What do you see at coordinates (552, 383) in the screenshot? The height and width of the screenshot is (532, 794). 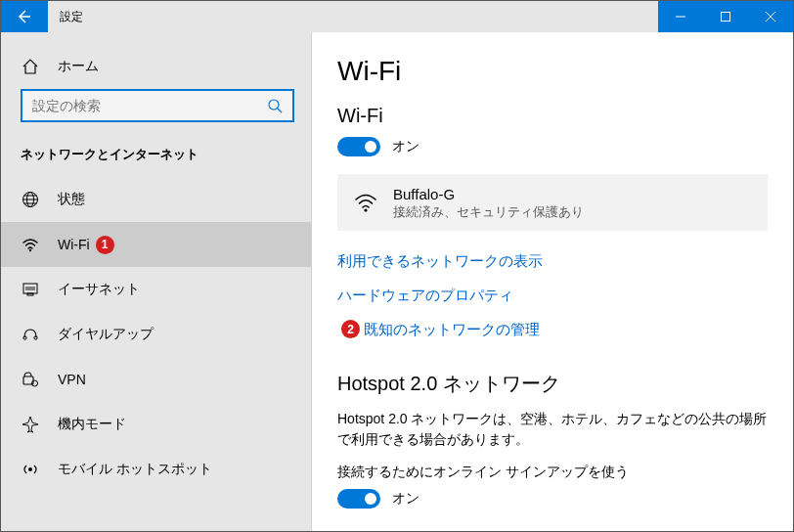 I see `hotspot-section-title: Hotspot 2.0 ネットワーク` at bounding box center [552, 383].